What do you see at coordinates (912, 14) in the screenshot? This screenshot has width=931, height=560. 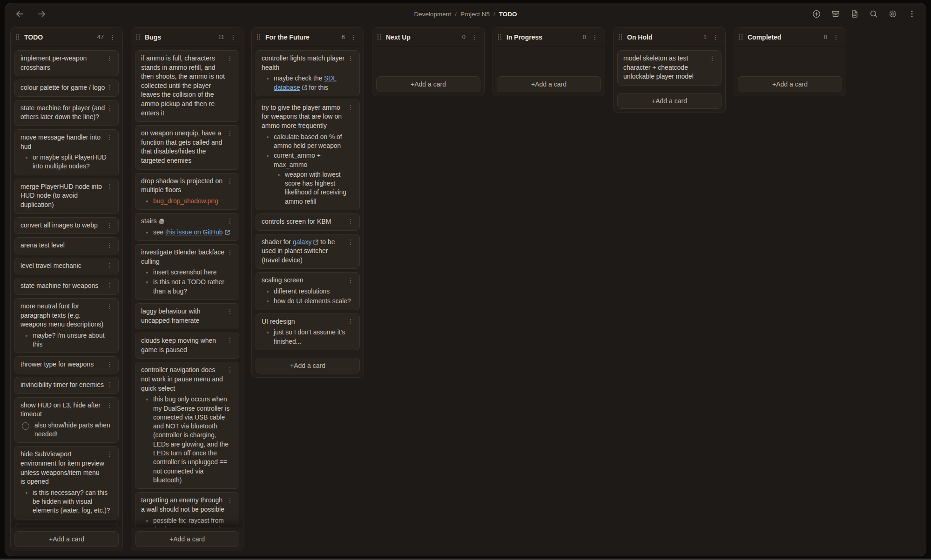 I see `more-kebab-icon` at bounding box center [912, 14].